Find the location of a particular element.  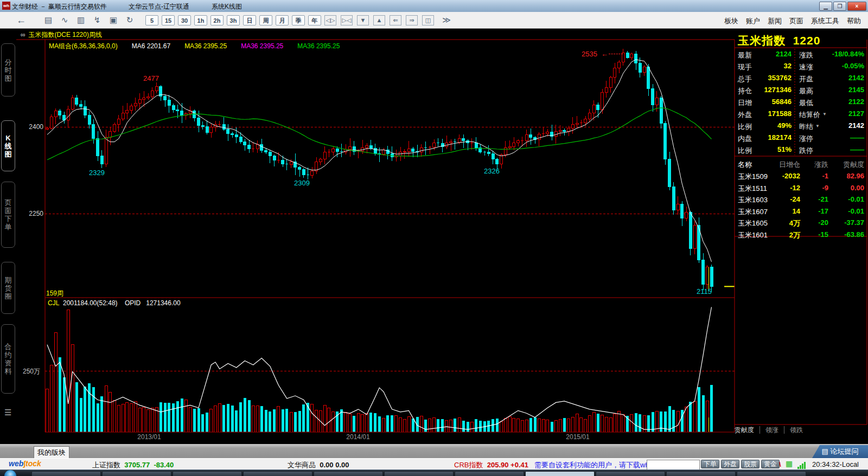

windows-taskbar is located at coordinates (434, 473).